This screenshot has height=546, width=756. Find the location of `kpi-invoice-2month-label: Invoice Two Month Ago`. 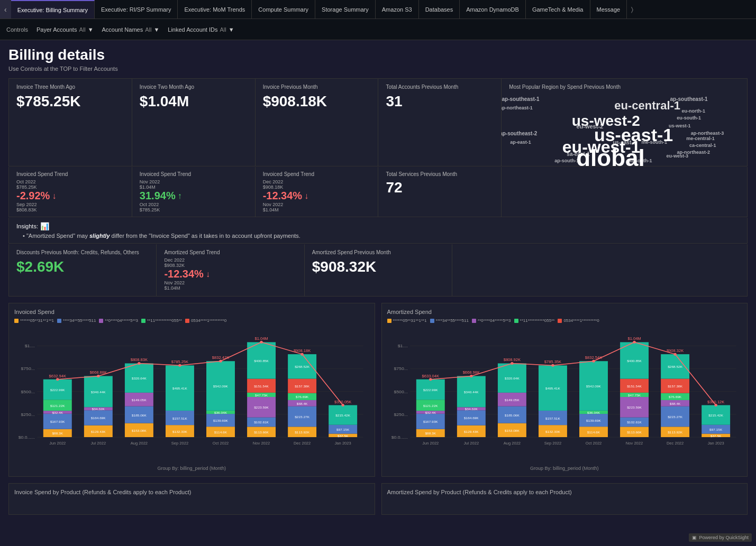

kpi-invoice-2month-label: Invoice Two Month Ago is located at coordinates (194, 87).